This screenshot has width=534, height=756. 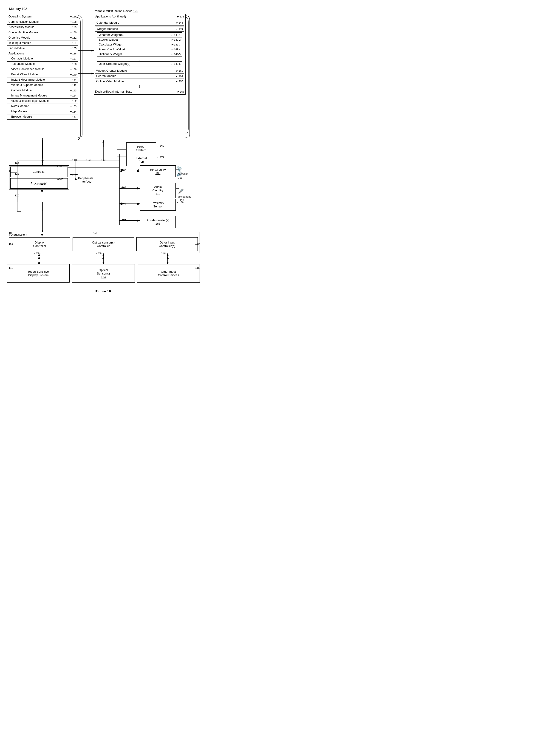 I want to click on controller-block: Controller, so click(x=39, y=172).